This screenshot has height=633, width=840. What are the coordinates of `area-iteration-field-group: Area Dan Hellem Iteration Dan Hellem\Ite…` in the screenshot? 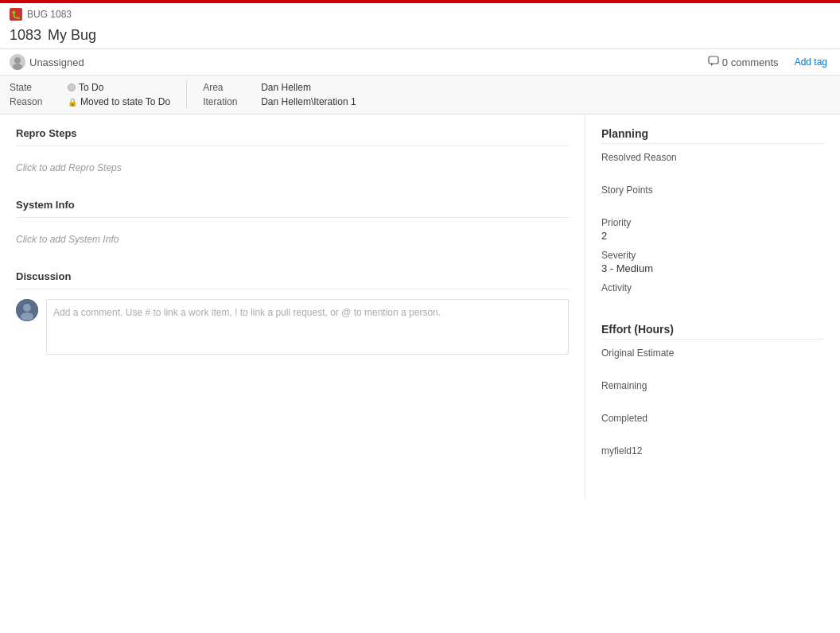 It's located at (287, 95).